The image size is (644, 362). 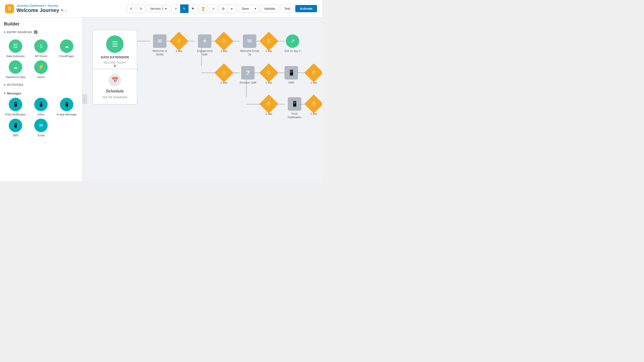 I want to click on decision-split-icon: ?, so click(x=248, y=73).